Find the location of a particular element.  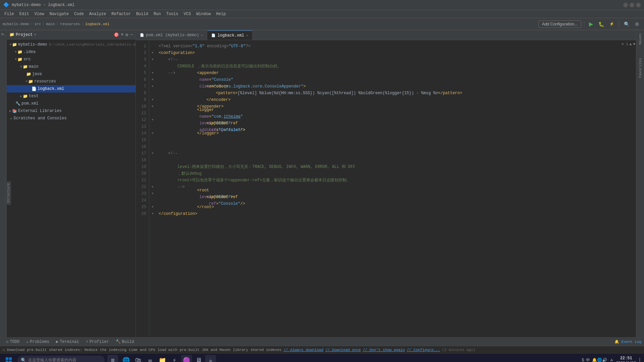

fold-3: ▼ is located at coordinates (152, 60).